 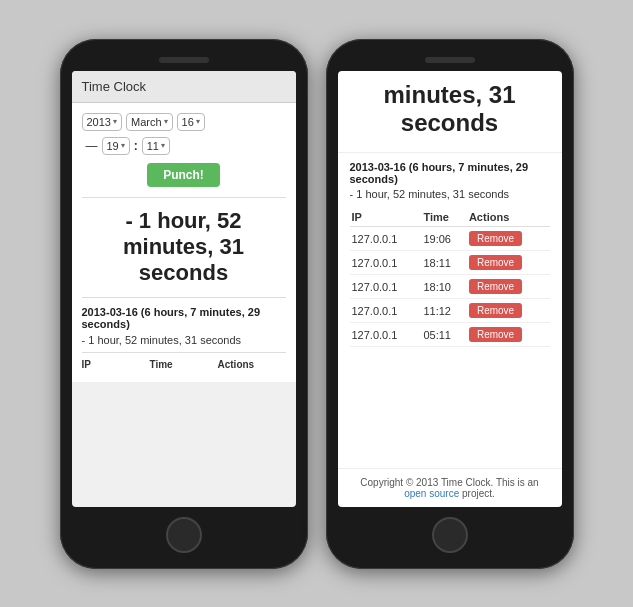 What do you see at coordinates (386, 263) in the screenshot?
I see `cell-ip-1: 127.0.0.1` at bounding box center [386, 263].